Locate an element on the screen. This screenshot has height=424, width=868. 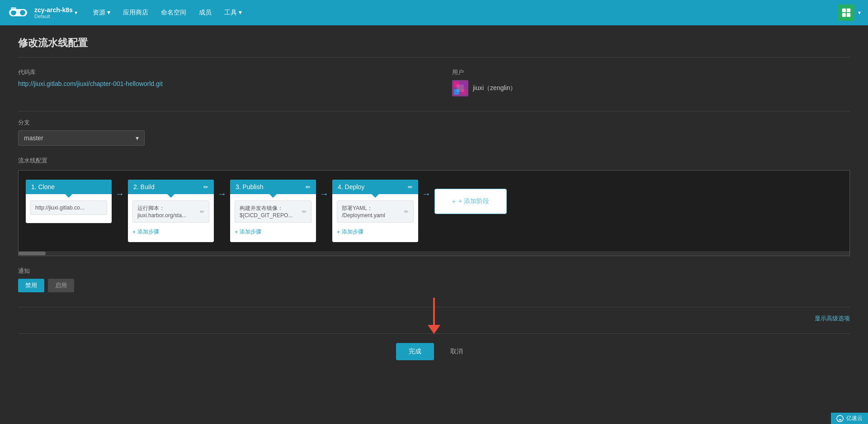
horizontal-scrollbar is located at coordinates (434, 253).